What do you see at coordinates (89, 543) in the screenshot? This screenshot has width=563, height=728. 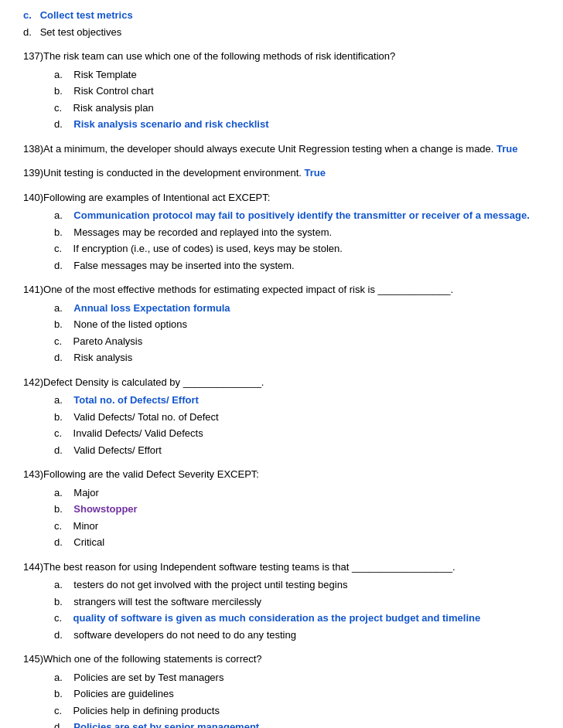 I see `q143-opt-d-text: Critical` at bounding box center [89, 543].